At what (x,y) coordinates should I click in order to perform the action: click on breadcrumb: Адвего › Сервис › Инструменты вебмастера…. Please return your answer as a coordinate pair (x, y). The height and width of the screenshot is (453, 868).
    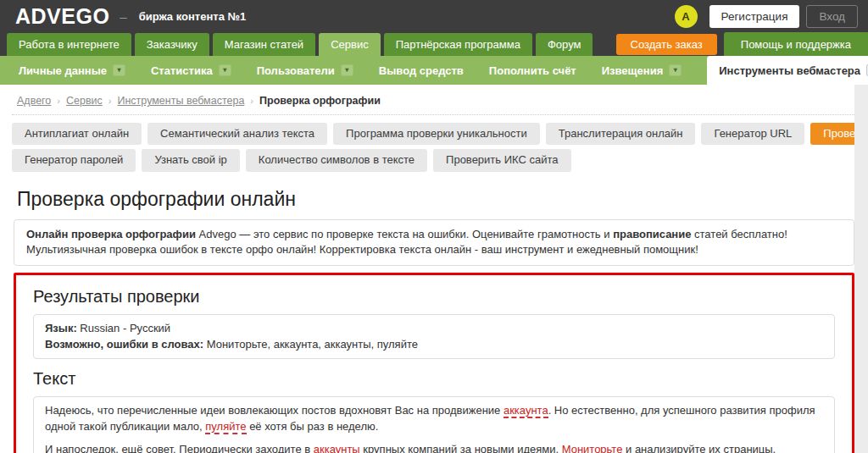
    Looking at the image, I should click on (434, 100).